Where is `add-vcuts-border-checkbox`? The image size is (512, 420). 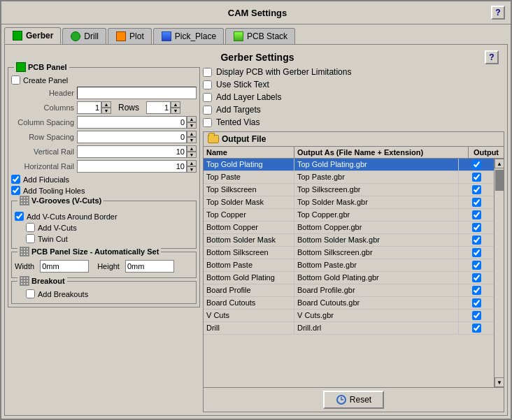 add-vcuts-border-checkbox is located at coordinates (20, 217).